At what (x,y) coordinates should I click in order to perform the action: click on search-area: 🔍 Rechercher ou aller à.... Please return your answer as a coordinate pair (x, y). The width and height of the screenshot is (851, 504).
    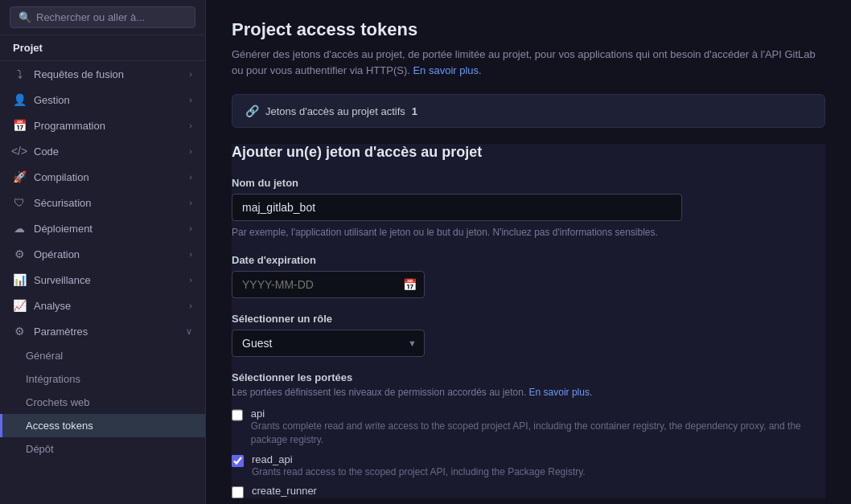
    Looking at the image, I should click on (103, 18).